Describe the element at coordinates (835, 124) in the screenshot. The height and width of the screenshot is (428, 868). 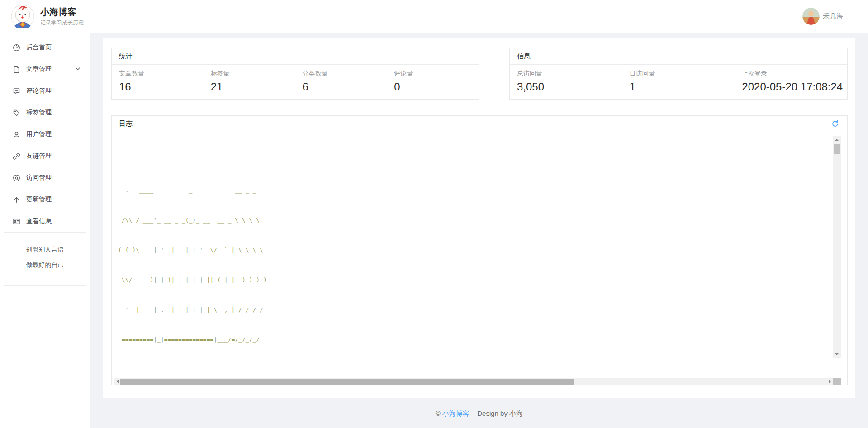
I see `refresh-icon` at that location.